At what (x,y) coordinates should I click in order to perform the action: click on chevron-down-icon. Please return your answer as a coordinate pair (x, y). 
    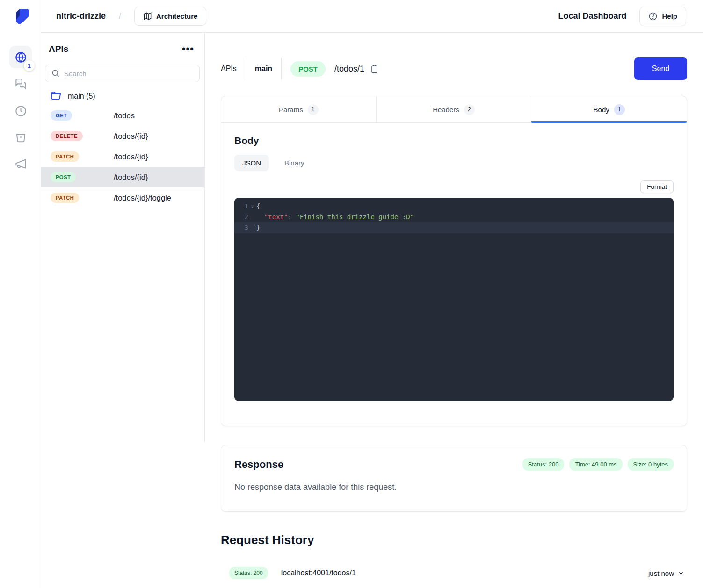
    Looking at the image, I should click on (681, 573).